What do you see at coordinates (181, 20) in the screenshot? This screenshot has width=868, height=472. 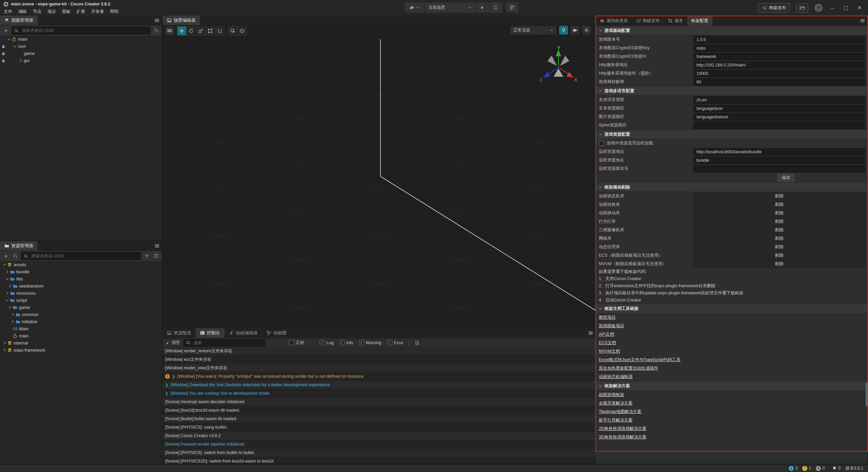 I see `tab-scene-editor: 场景编辑器` at bounding box center [181, 20].